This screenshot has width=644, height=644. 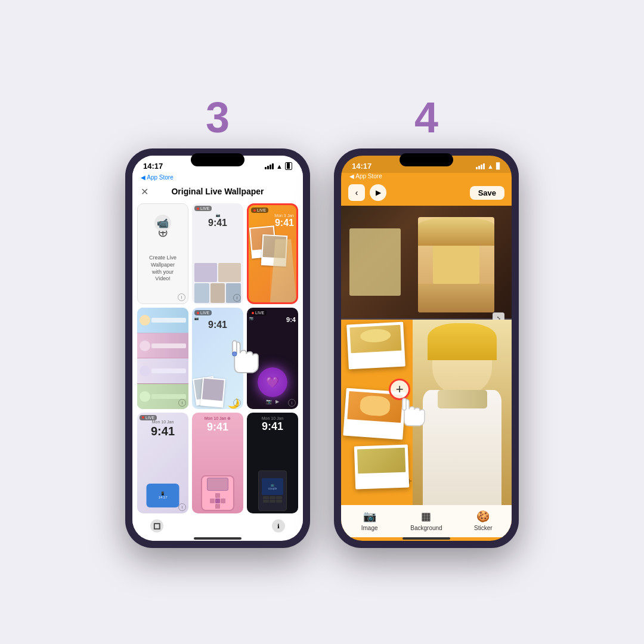 I want to click on library-bg, so click(x=426, y=262).